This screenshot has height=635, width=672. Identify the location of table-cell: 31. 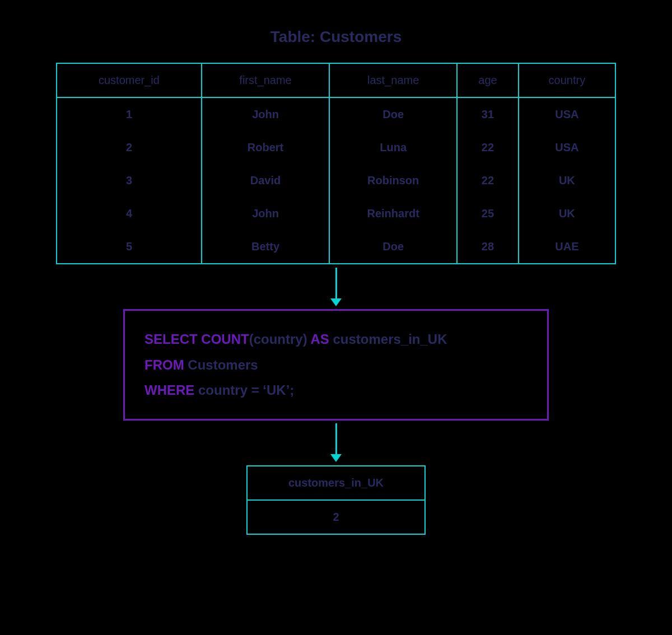
(488, 114).